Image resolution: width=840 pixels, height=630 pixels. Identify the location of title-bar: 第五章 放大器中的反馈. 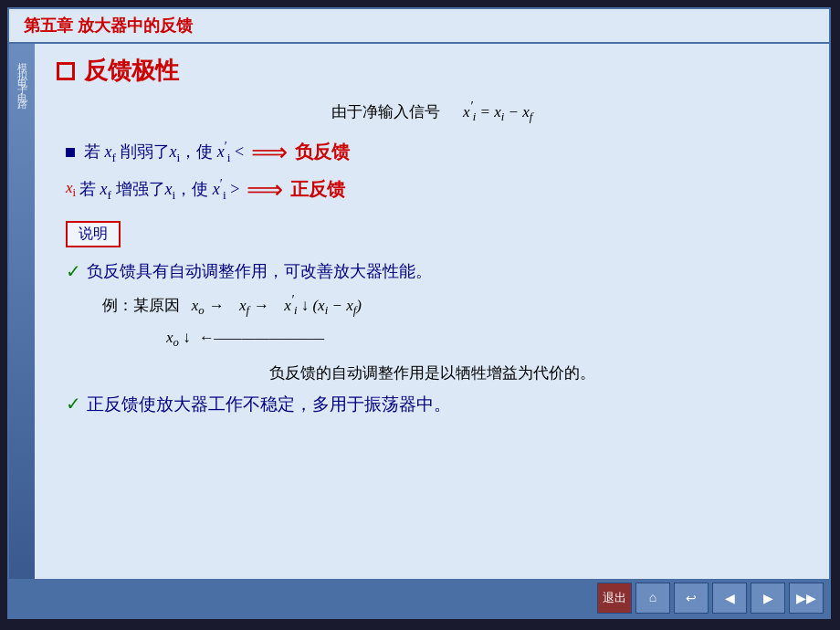
(419, 26).